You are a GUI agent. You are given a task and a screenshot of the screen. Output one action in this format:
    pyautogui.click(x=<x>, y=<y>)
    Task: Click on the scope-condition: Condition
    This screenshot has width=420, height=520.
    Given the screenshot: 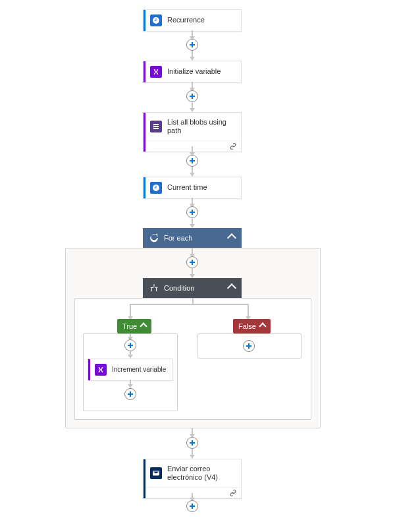 What is the action you would take?
    pyautogui.click(x=192, y=288)
    